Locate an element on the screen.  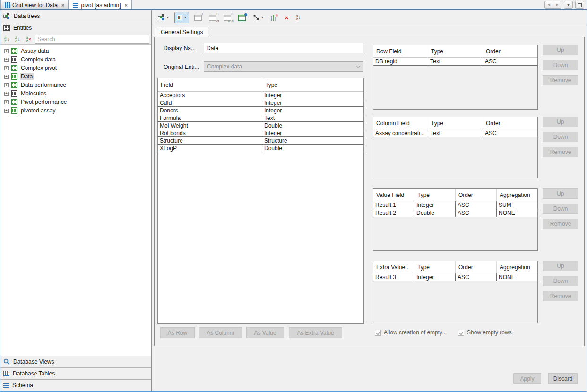
delete-button: × is located at coordinates (287, 17).